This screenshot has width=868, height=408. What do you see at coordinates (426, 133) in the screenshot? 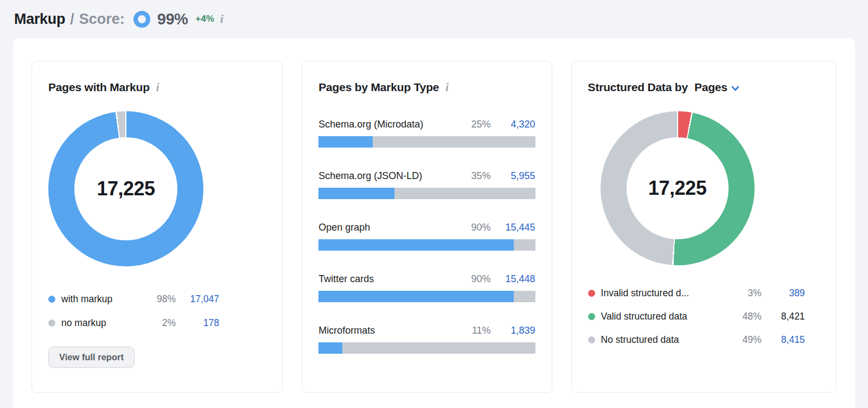
I see `markup-type-row-microdata: Schema.org (Microdata) 25% 4,320` at bounding box center [426, 133].